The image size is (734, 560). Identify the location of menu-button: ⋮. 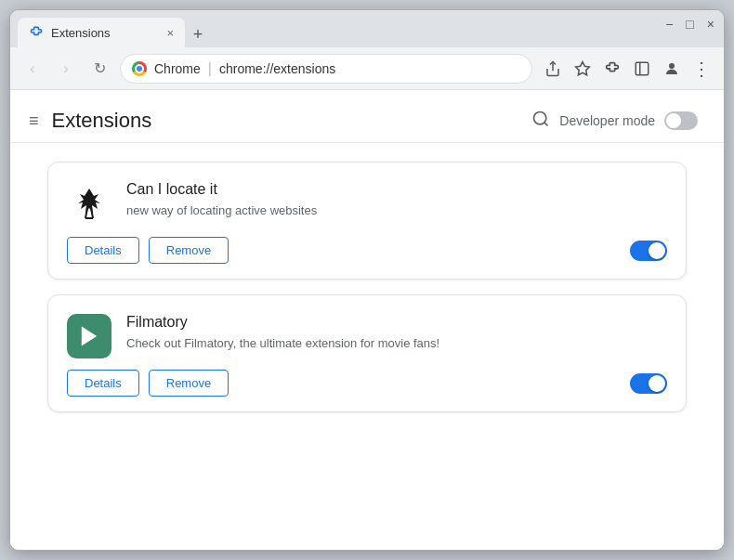
(701, 69).